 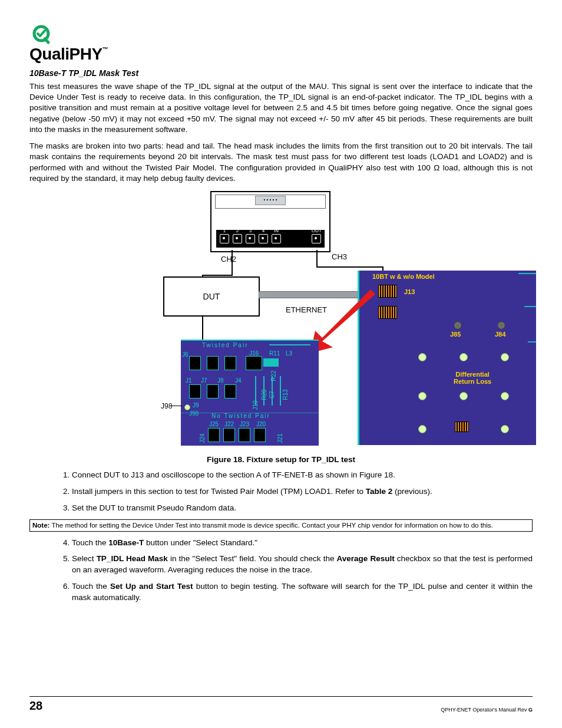 What do you see at coordinates (263, 237) in the screenshot?
I see `scope-port: 4` at bounding box center [263, 237].